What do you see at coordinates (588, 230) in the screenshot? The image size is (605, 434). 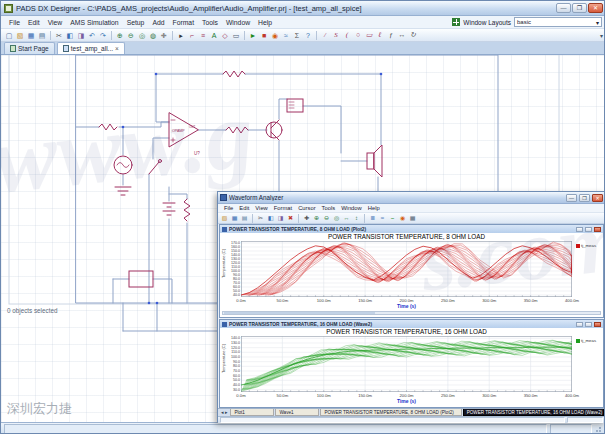 I see `plot8-maximize-button` at bounding box center [588, 230].